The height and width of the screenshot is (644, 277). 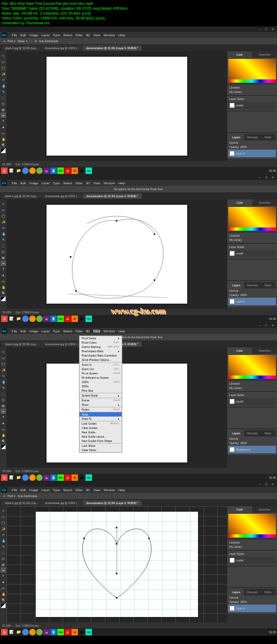 What do you see at coordinates (3, 423) in the screenshot?
I see `path-tool: ▲` at bounding box center [3, 423].